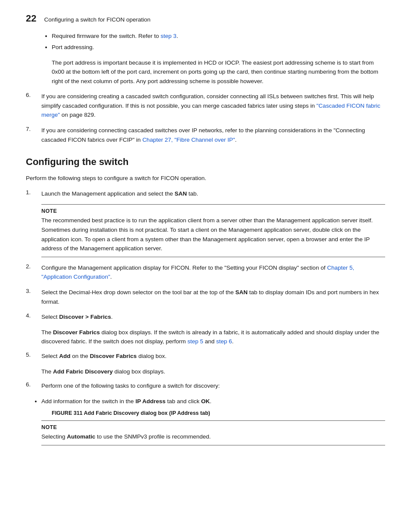  What do you see at coordinates (213, 356) in the screenshot?
I see `step-content-5: Select Add on the Discover Fabrics dialo…` at bounding box center [213, 356].